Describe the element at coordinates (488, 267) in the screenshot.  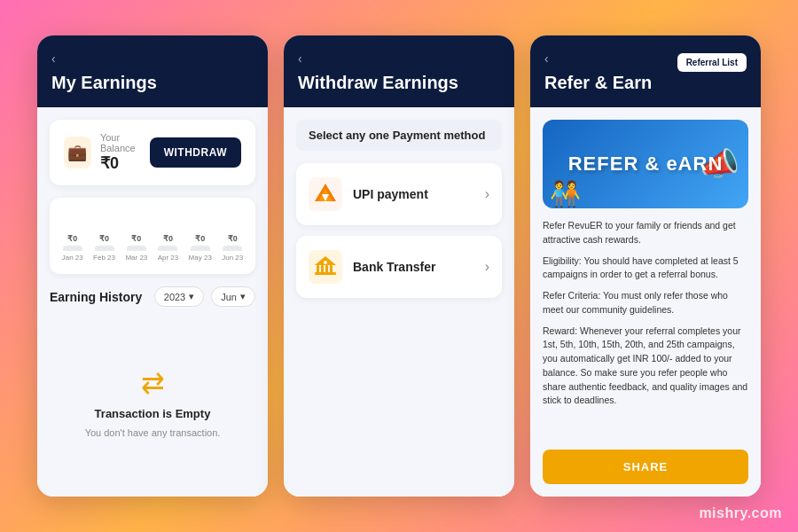
I see `bank-chevron-icon: ›` at that location.